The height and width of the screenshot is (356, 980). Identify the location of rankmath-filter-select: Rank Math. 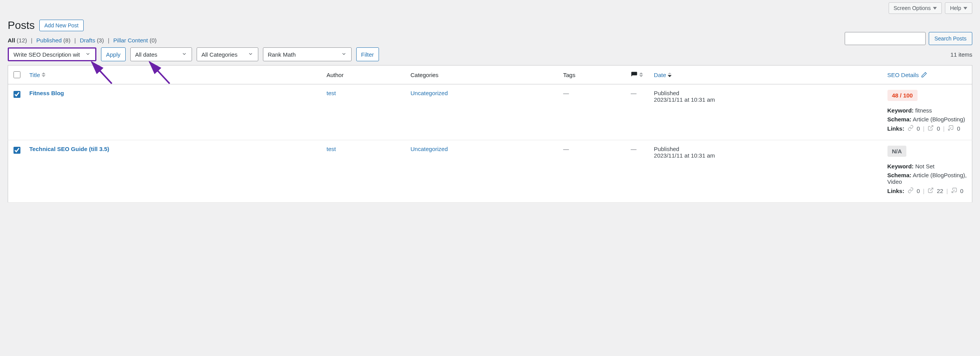
(307, 54).